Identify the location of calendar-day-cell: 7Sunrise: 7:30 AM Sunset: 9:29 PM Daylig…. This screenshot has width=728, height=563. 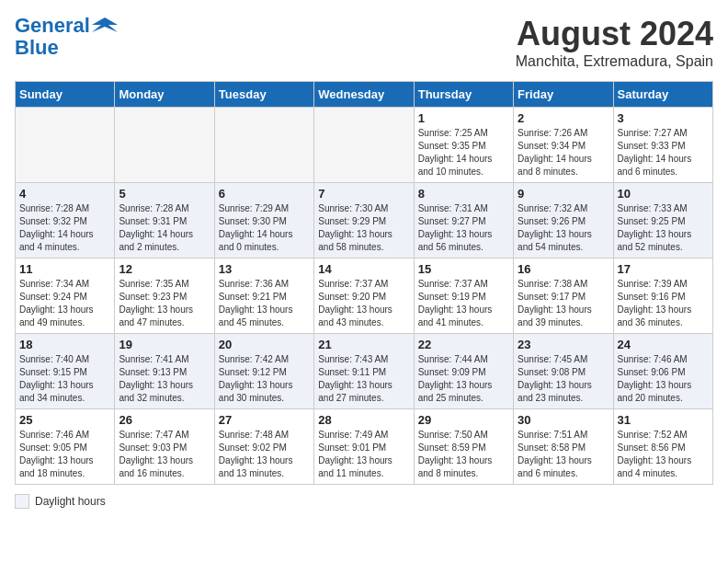
(364, 221).